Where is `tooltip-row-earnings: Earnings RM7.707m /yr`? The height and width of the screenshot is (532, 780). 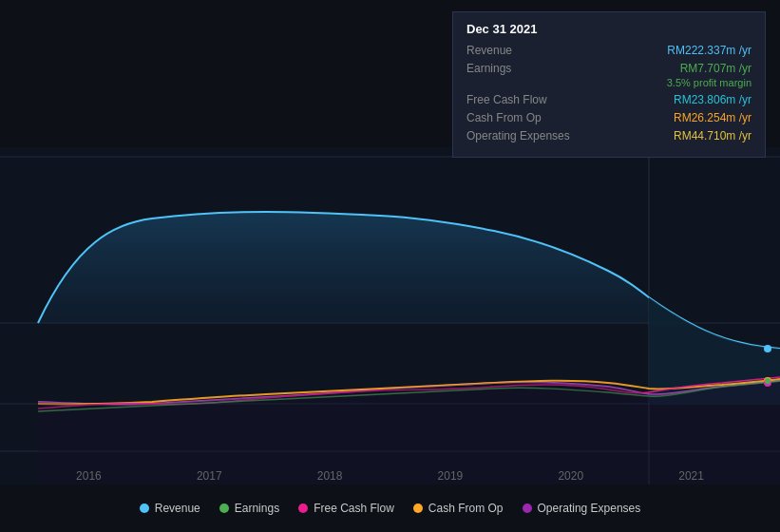 tooltip-row-earnings: Earnings RM7.707m /yr is located at coordinates (609, 68).